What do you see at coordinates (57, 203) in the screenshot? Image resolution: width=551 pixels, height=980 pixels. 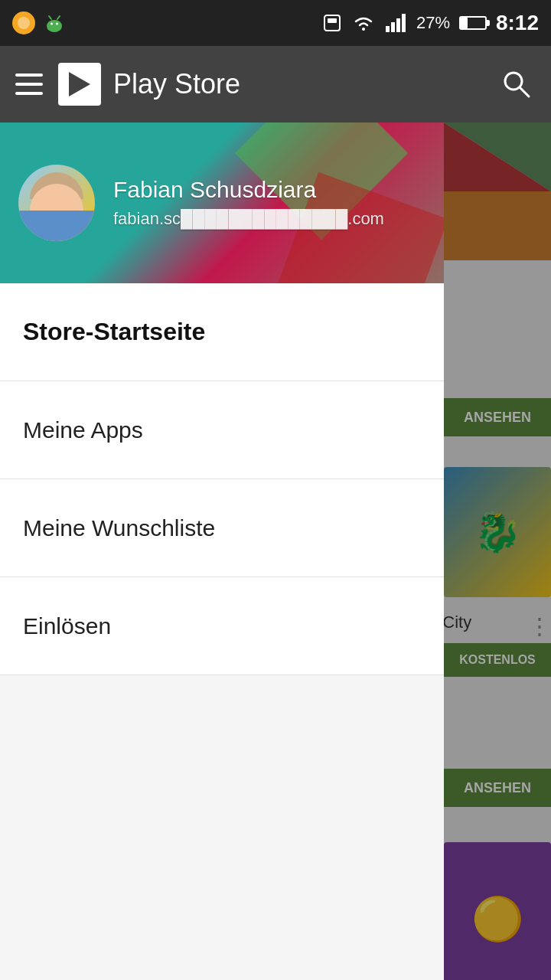 I see `avatar` at bounding box center [57, 203].